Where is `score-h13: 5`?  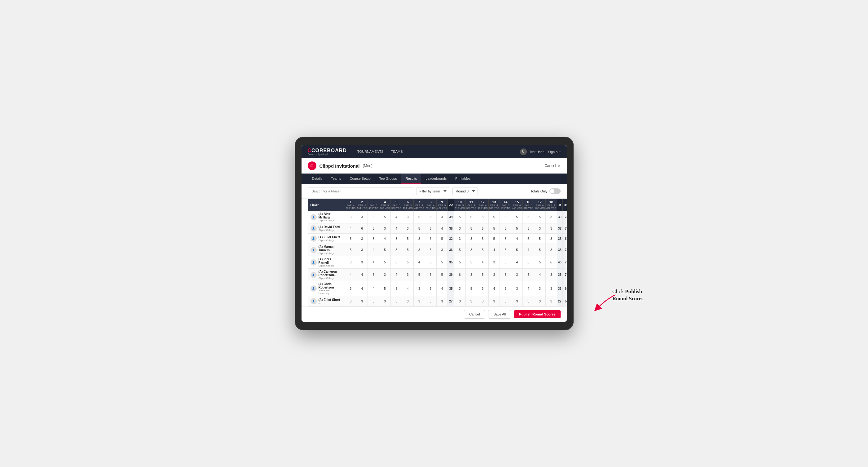
score-h13: 5 is located at coordinates (494, 239).